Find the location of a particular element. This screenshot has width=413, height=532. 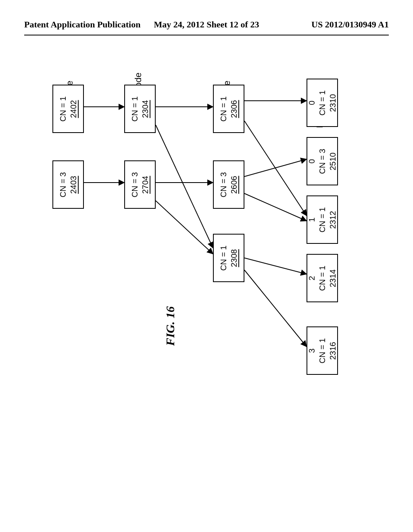

node-ref: 2316 is located at coordinates (333, 351).